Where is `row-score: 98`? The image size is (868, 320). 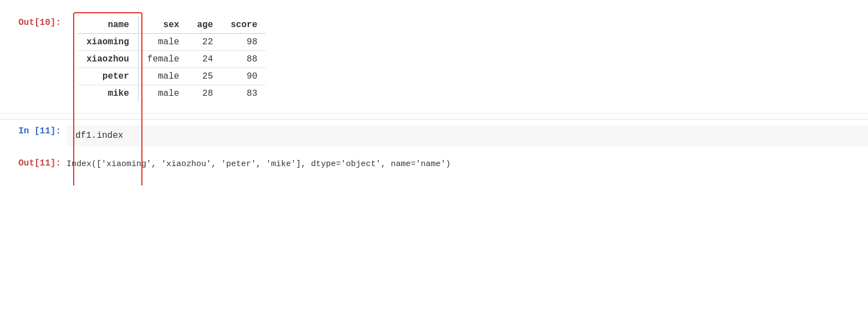 row-score: 98 is located at coordinates (244, 42).